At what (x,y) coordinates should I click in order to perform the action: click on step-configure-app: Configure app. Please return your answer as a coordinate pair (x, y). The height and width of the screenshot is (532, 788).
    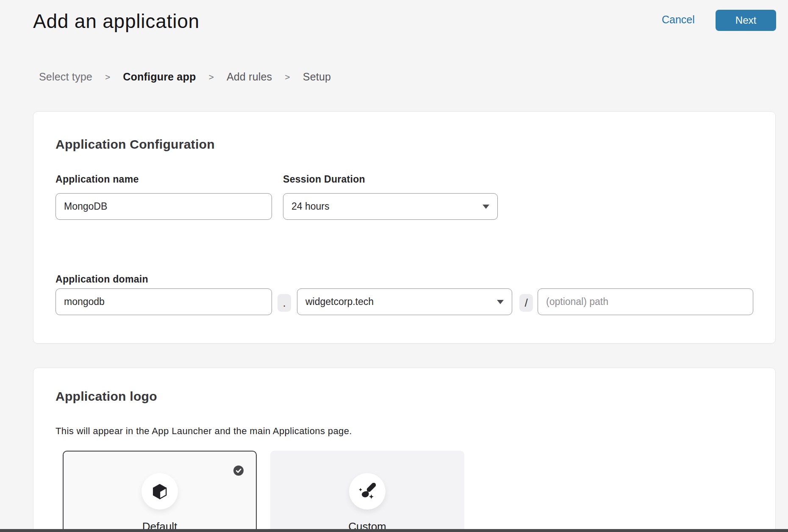
    Looking at the image, I should click on (159, 77).